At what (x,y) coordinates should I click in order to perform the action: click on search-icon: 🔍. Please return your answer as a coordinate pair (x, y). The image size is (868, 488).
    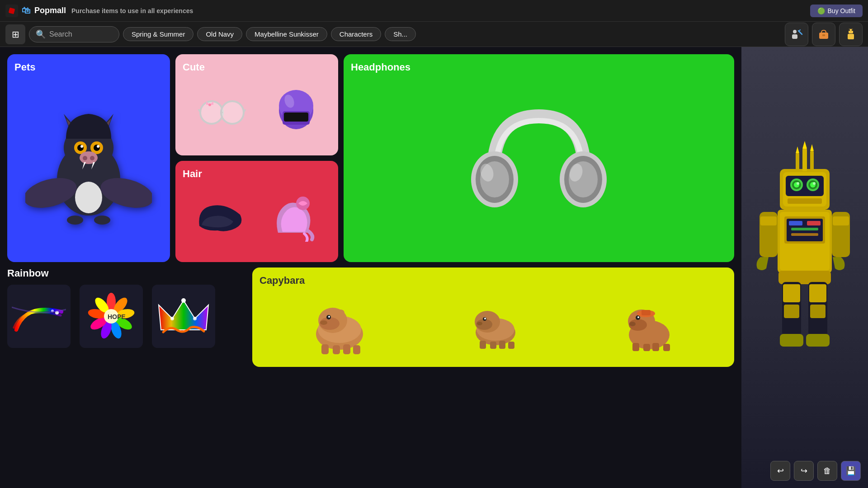
    Looking at the image, I should click on (41, 34).